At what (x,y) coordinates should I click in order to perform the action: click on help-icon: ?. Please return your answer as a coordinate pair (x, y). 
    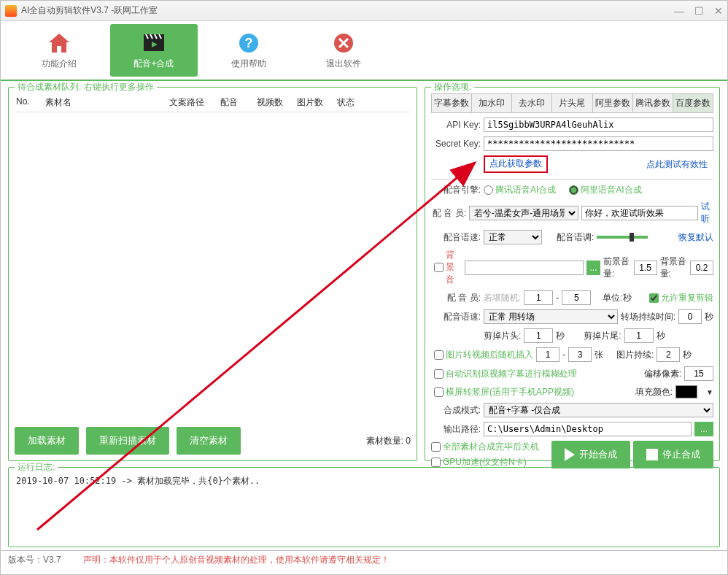
    Looking at the image, I should click on (249, 43).